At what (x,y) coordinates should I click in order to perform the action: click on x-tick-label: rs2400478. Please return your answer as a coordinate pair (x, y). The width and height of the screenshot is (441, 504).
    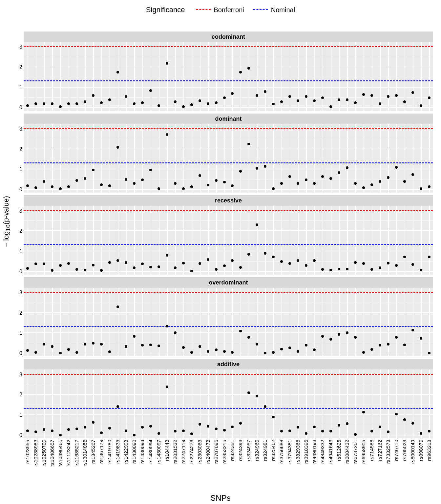
    Looking at the image, I should click on (208, 452).